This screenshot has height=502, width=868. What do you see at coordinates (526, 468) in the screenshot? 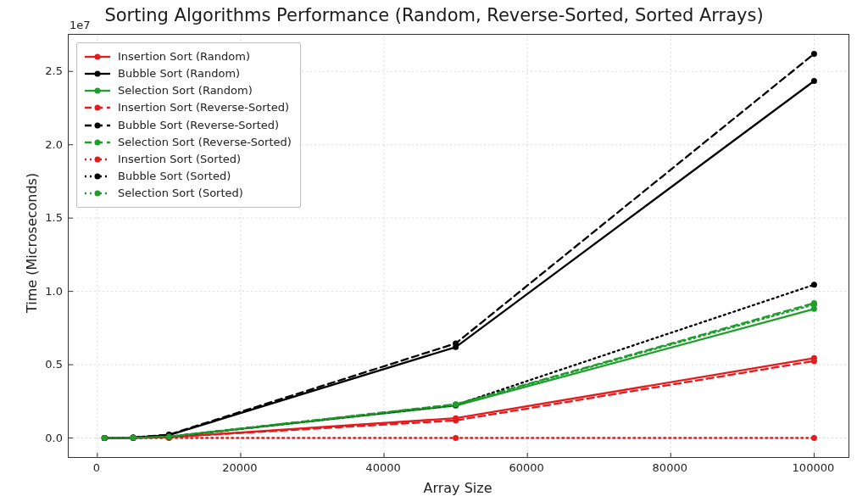
I see `x-tick-label: 60000` at bounding box center [526, 468].